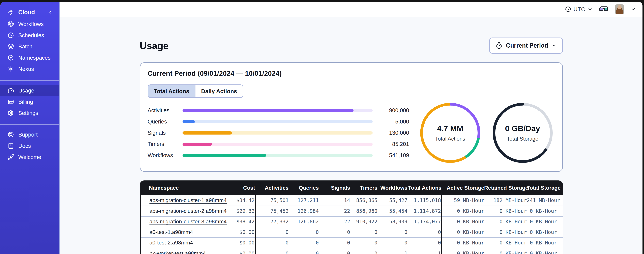 The image size is (644, 254). Describe the element at coordinates (30, 124) in the screenshot. I see `sidebar-divider` at that location.